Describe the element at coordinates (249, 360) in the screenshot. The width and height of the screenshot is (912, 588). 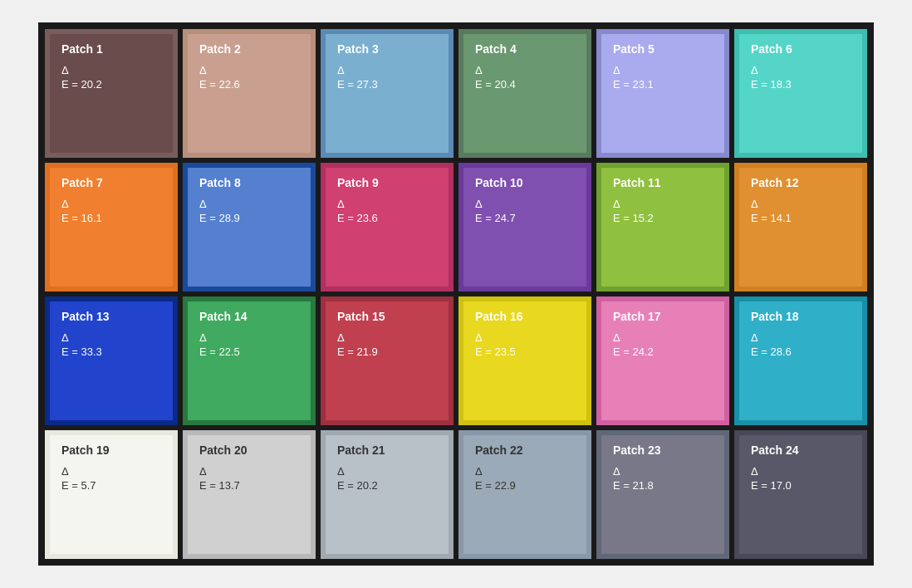
I see `patch-inner-14: Patch 14ΔE = 22.5` at that location.